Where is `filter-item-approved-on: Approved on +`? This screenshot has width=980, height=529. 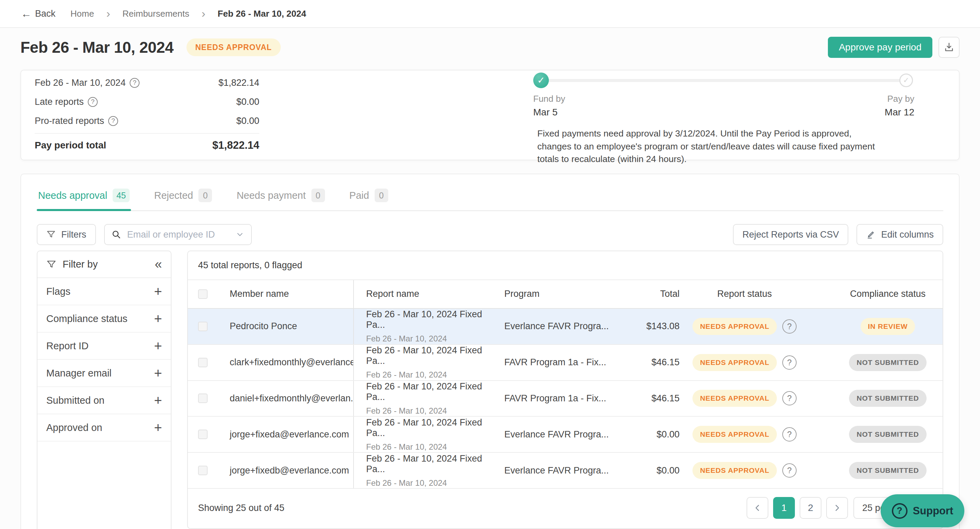
filter-item-approved-on: Approved on + is located at coordinates (104, 428).